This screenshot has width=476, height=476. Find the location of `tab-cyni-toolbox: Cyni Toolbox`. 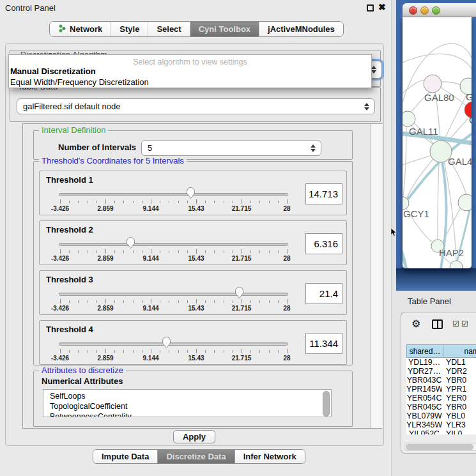

tab-cyni-toolbox: Cyni Toolbox is located at coordinates (225, 29).